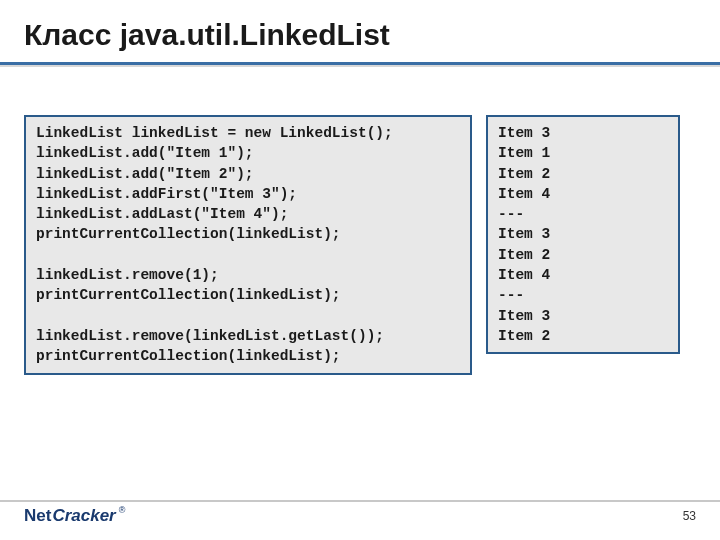 Image resolution: width=720 pixels, height=540 pixels. What do you see at coordinates (690, 516) in the screenshot?
I see `page-number: 53` at bounding box center [690, 516].